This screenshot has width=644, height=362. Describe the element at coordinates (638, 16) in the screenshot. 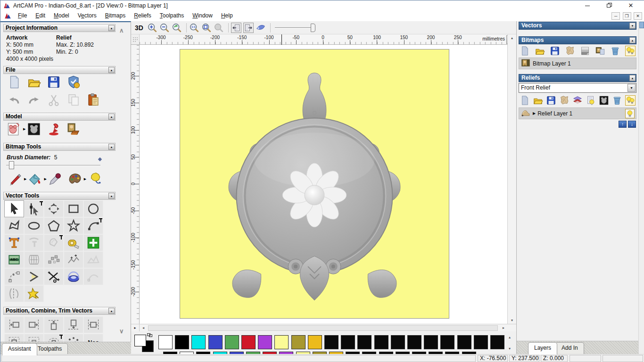

I see `mdi-close-button: ✕` at that location.